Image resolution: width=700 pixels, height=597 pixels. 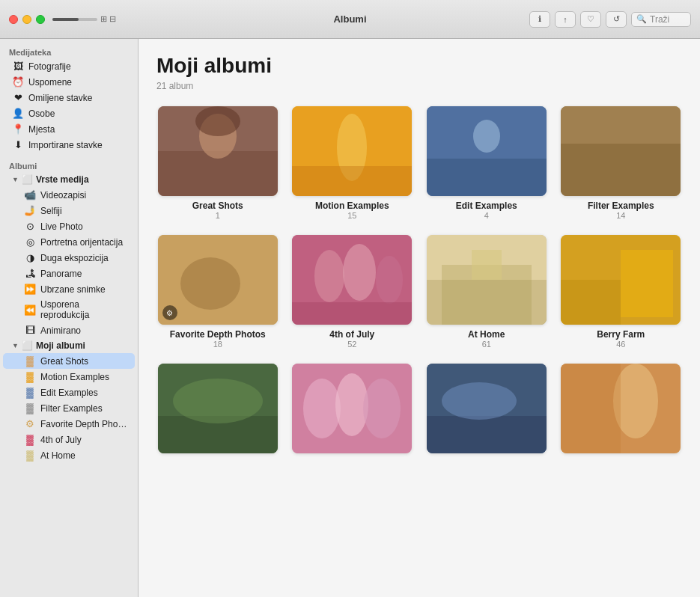 I want to click on sidebar-item-edit: ▓ Edit Examples, so click(x=69, y=392).